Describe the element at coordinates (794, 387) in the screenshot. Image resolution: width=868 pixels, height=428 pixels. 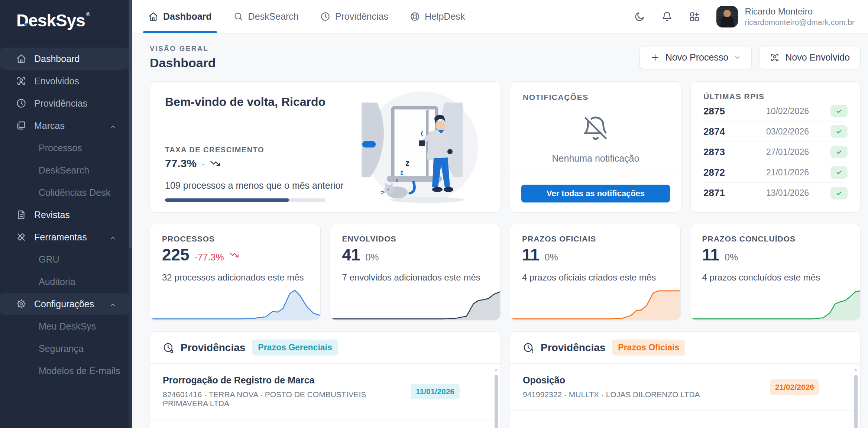
I see `providencia-date-badge: 21/02/2026` at that location.